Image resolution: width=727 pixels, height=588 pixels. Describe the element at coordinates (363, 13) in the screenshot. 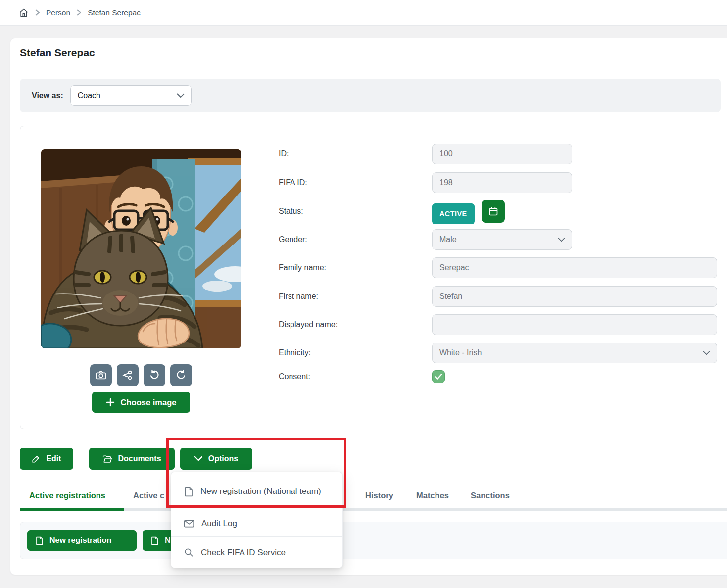

I see `breadcrumb: Person Stefan Serepac` at that location.